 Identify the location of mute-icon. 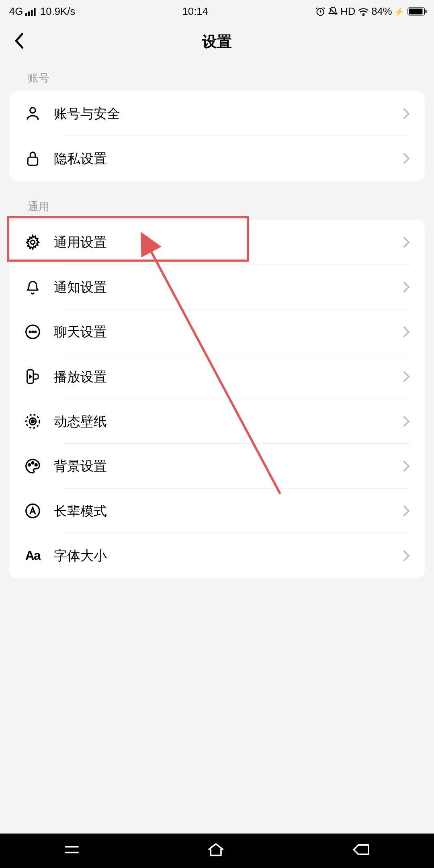
(333, 12).